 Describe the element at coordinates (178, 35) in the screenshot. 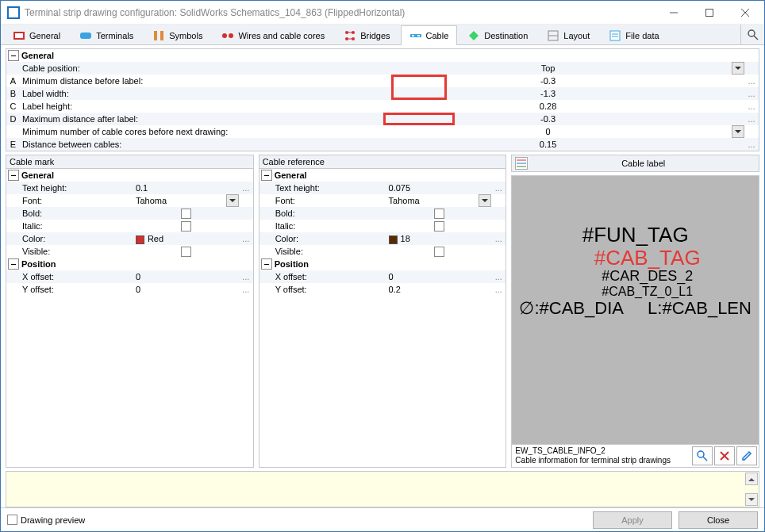

I see `tab-symbols: Symbols` at that location.